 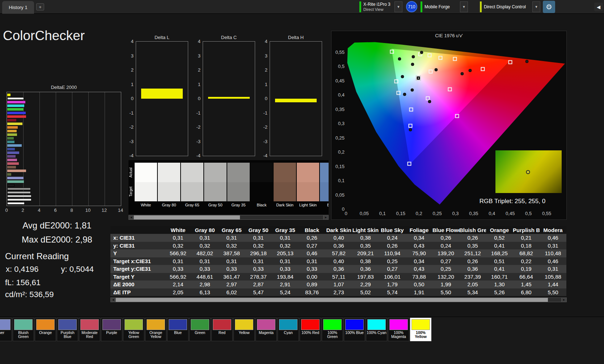 I want to click on axis-tick: 0,5, so click(x=528, y=213).